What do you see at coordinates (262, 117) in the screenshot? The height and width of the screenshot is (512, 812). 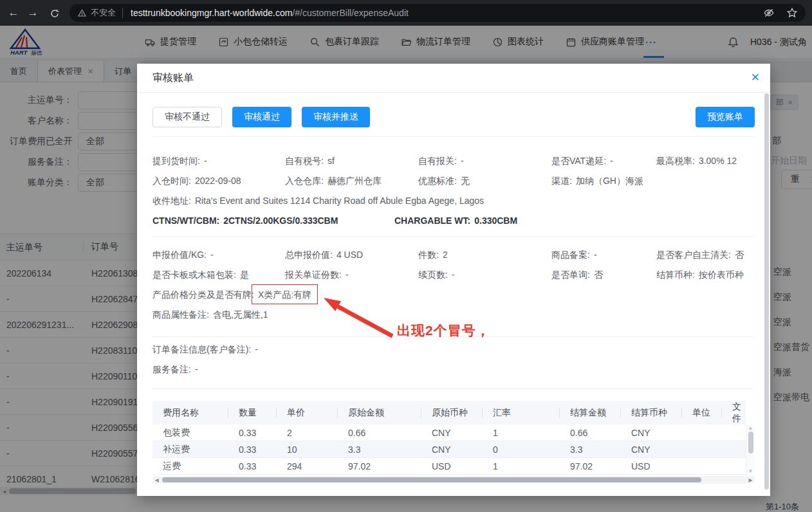 I see `audit-approve-button: 审核通过` at bounding box center [262, 117].